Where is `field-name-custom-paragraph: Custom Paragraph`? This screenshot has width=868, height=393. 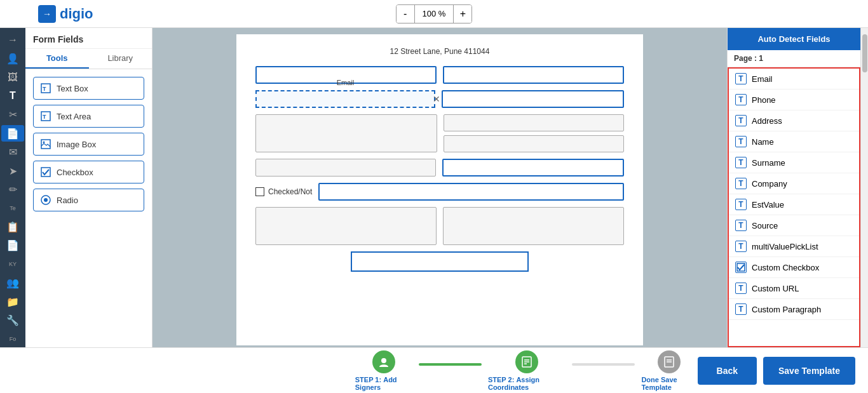 field-name-custom-paragraph: Custom Paragraph is located at coordinates (787, 310).